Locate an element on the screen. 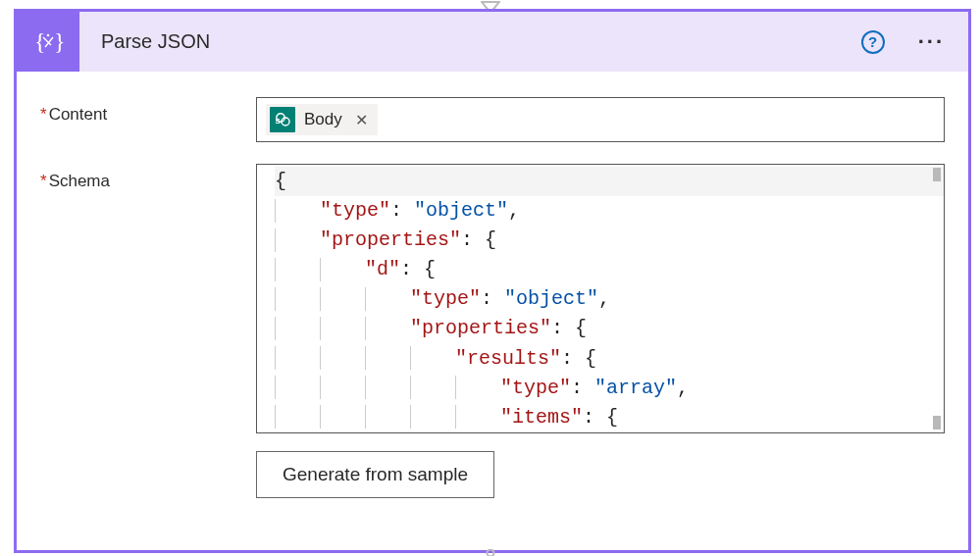 This screenshot has height=556, width=980. card-title: Parse JSON is located at coordinates (481, 41).